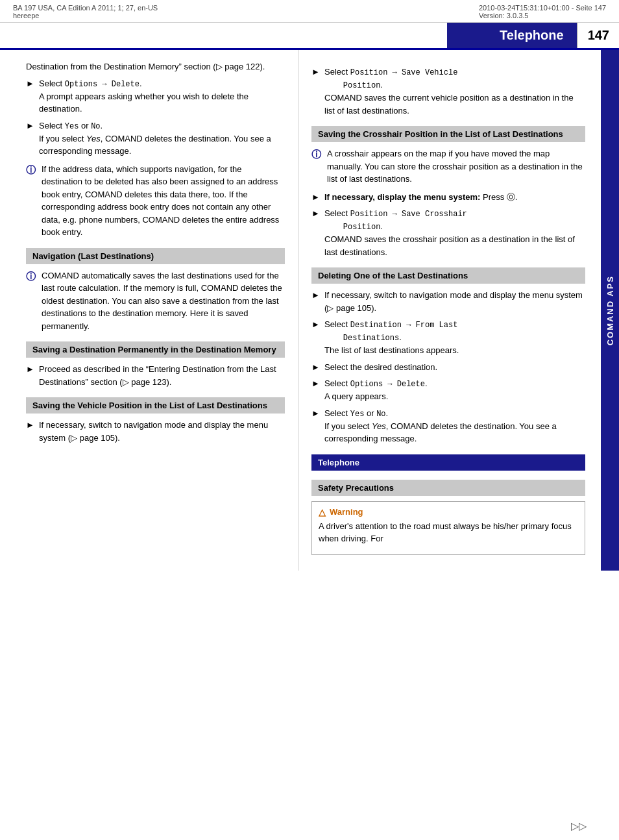  What do you see at coordinates (156, 375) in the screenshot?
I see `bullet-dest-memory: ► Proceed as described in the “Entering …` at bounding box center [156, 375].